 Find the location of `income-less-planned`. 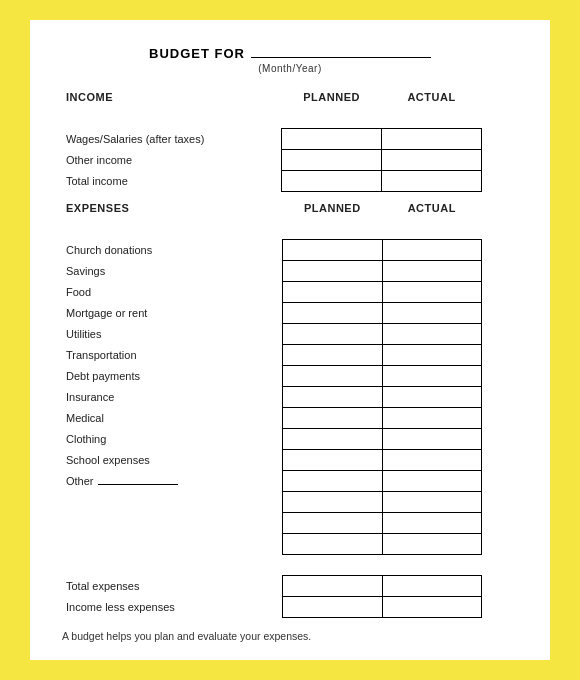

income-less-planned is located at coordinates (333, 608).